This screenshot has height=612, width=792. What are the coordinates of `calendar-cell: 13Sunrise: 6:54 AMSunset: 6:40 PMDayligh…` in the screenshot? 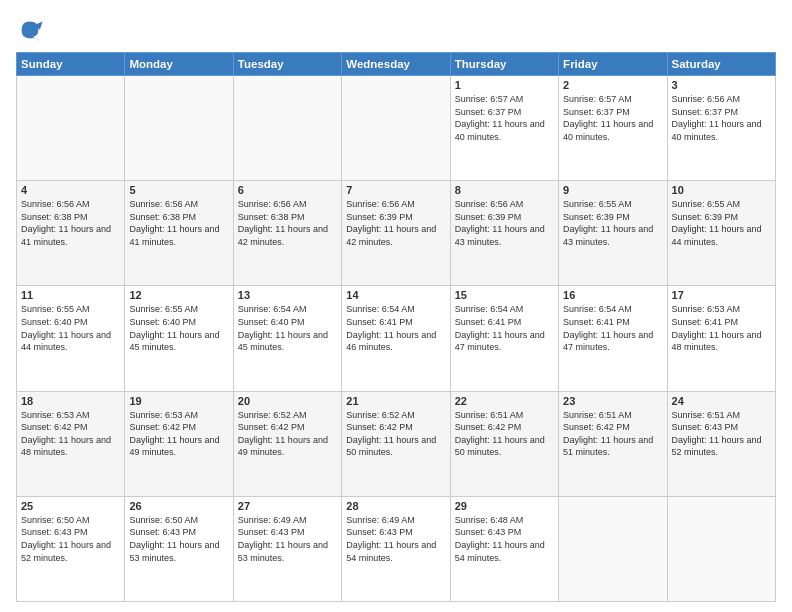 It's located at (287, 338).